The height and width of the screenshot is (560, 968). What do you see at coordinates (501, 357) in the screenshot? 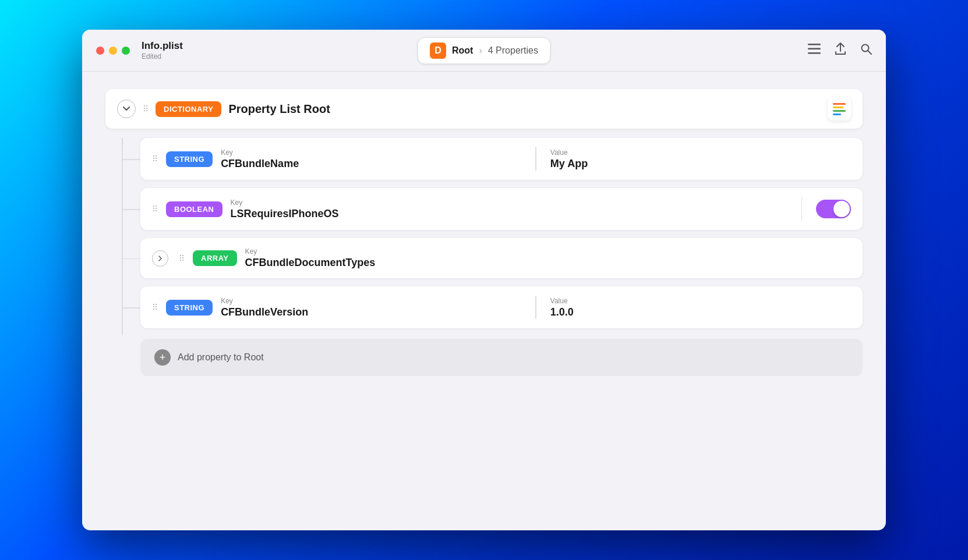
I see `add-property-row: + Add property to Root` at bounding box center [501, 357].